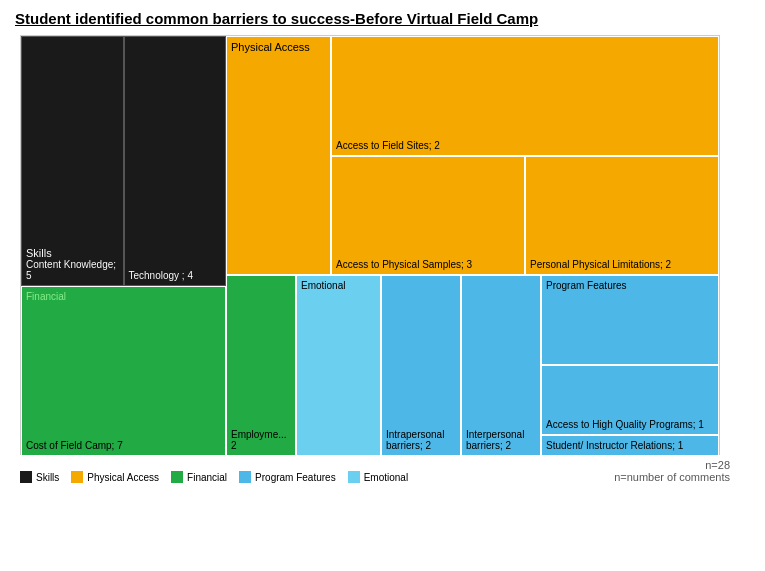 The height and width of the screenshot is (571, 765). I want to click on access-high-quality-label: Access to High Quality Programs; 1, so click(625, 424).